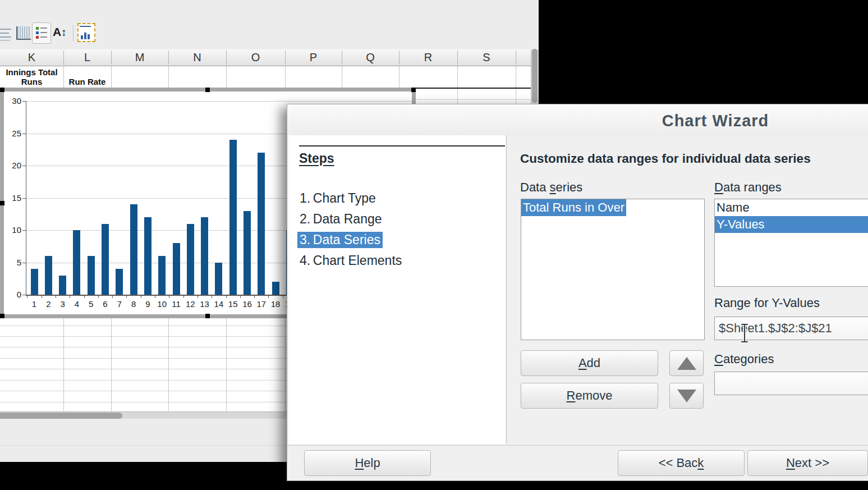 Image resolution: width=868 pixels, height=490 pixels. What do you see at coordinates (247, 304) in the screenshot?
I see `x-axis-label: 16` at bounding box center [247, 304].